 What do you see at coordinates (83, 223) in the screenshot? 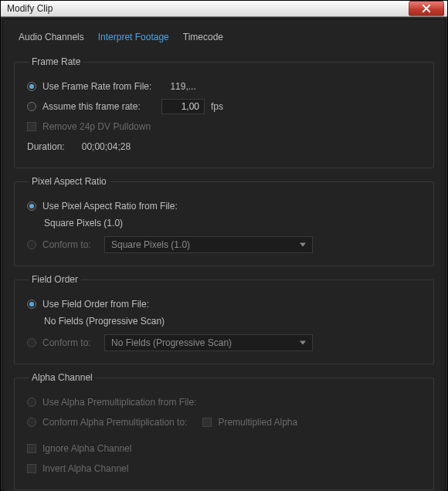
I see `par-file-value: Square Pixels (1.0)` at bounding box center [83, 223].